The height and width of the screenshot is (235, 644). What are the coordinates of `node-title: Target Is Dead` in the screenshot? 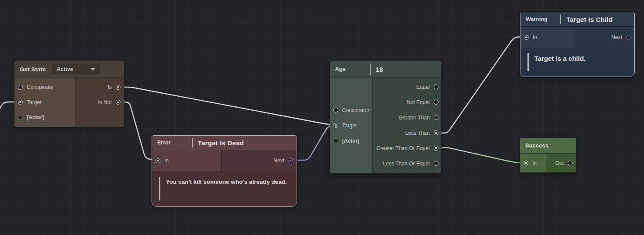 It's located at (221, 143).